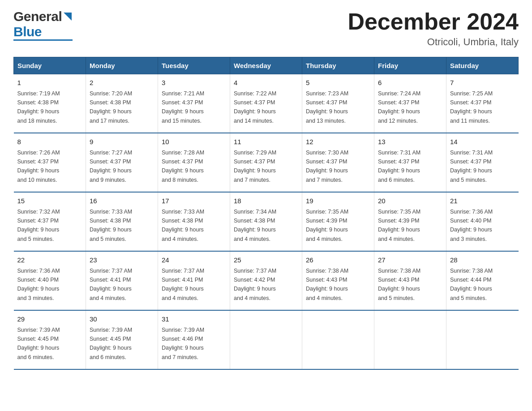  What do you see at coordinates (266, 281) in the screenshot?
I see `calendar-week-row: 22Sunrise: 7:36 AMSunset: 4:40 PMDayligh…` at bounding box center [266, 281].